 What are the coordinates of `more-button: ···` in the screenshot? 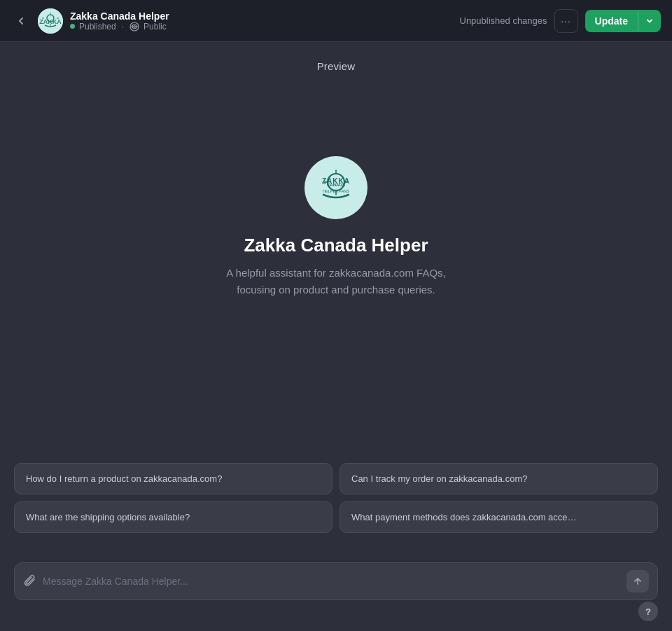 It's located at (566, 21).